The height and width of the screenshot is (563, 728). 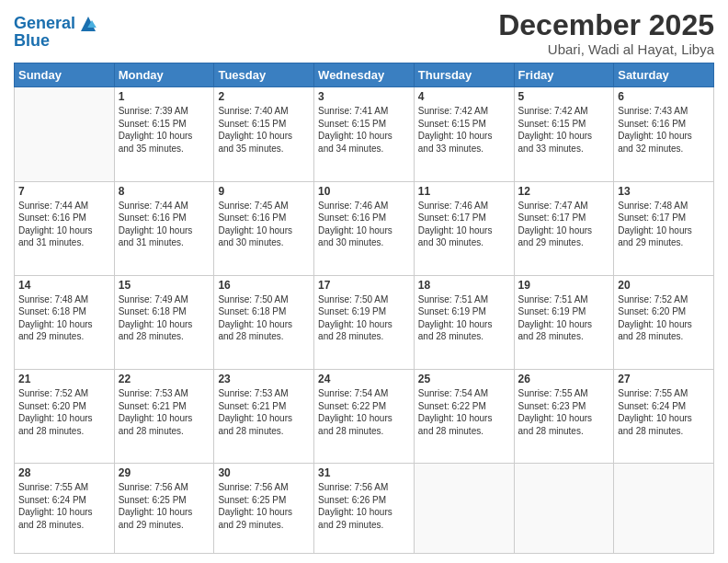 What do you see at coordinates (265, 417) in the screenshot?
I see `calendar-cell: 23Sunrise: 7:53 AM Sunset: 6:21 PM Dayli…` at bounding box center [265, 417].